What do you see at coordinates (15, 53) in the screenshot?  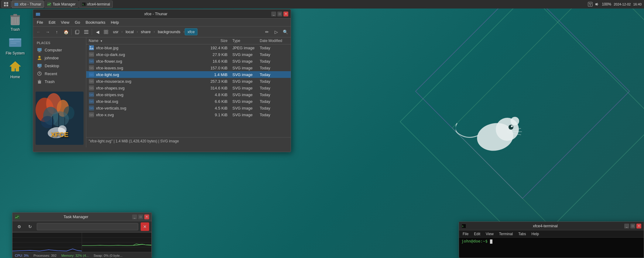 I see `filesystem-label: File System` at bounding box center [15, 53].